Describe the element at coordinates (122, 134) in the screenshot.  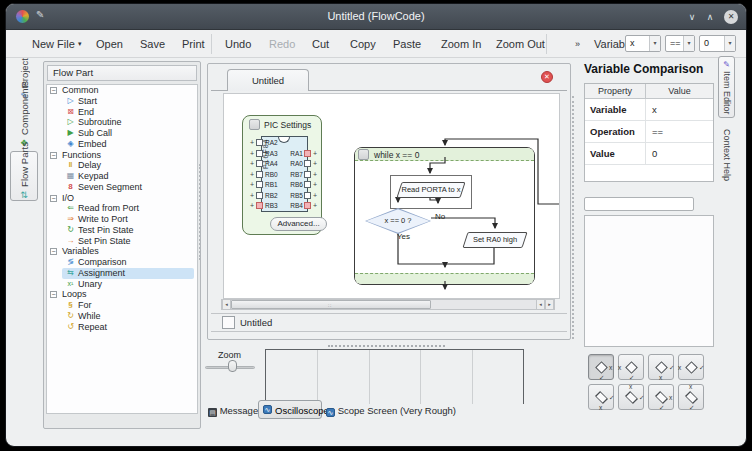
I see `tree-item-sub-call: ▶Sub Call` at that location.